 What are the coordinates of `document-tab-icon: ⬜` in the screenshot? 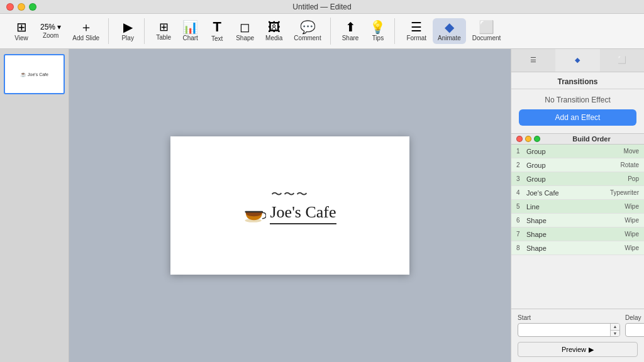 It's located at (622, 60).